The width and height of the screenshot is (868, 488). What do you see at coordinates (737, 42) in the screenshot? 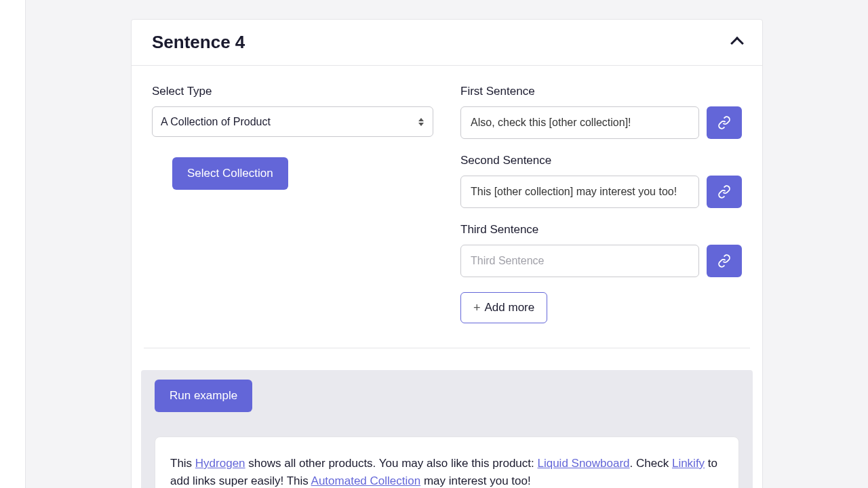
I see `chevron-up-icon` at bounding box center [737, 42].